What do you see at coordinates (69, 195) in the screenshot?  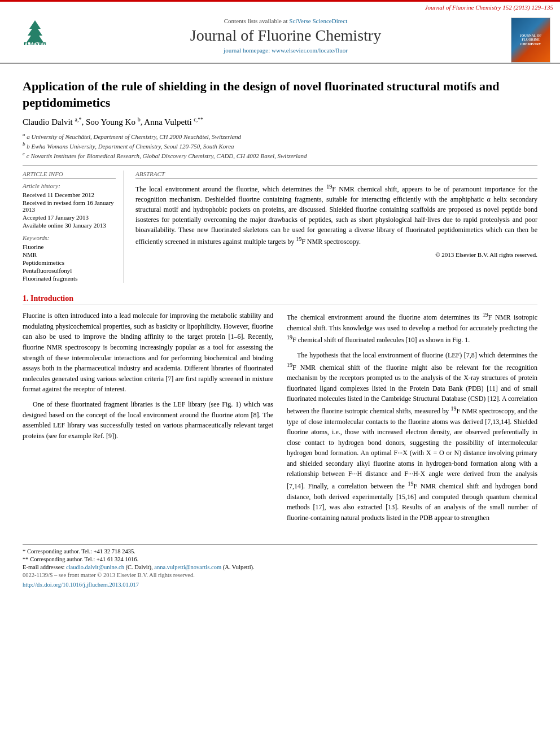 I see `history-received: Received 11 December 2012` at bounding box center [69, 195].